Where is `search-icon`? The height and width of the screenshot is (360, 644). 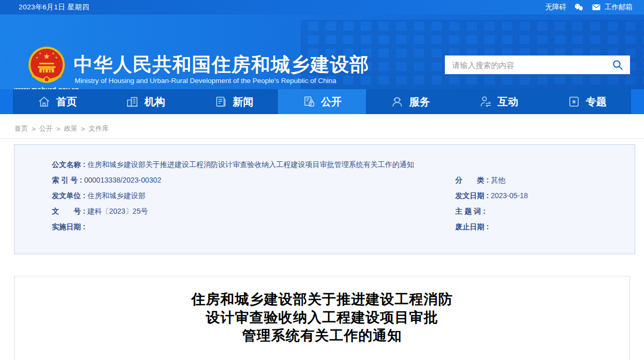 search-icon is located at coordinates (618, 65).